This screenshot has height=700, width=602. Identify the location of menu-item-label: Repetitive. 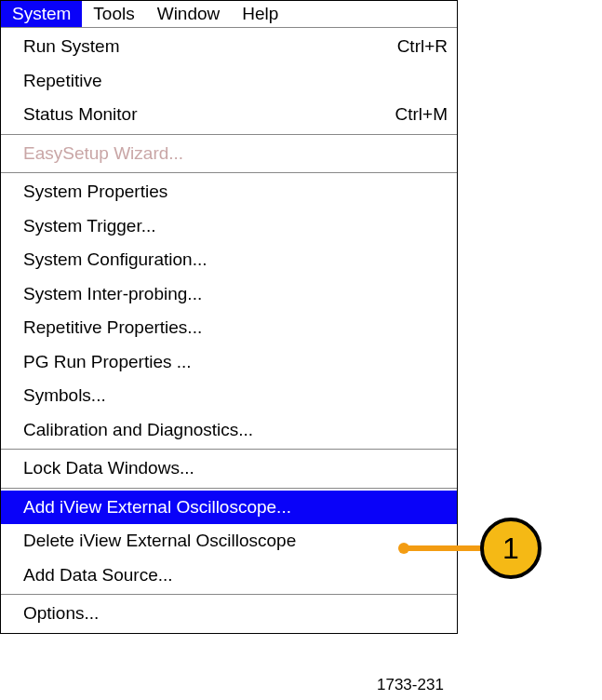
(63, 82).